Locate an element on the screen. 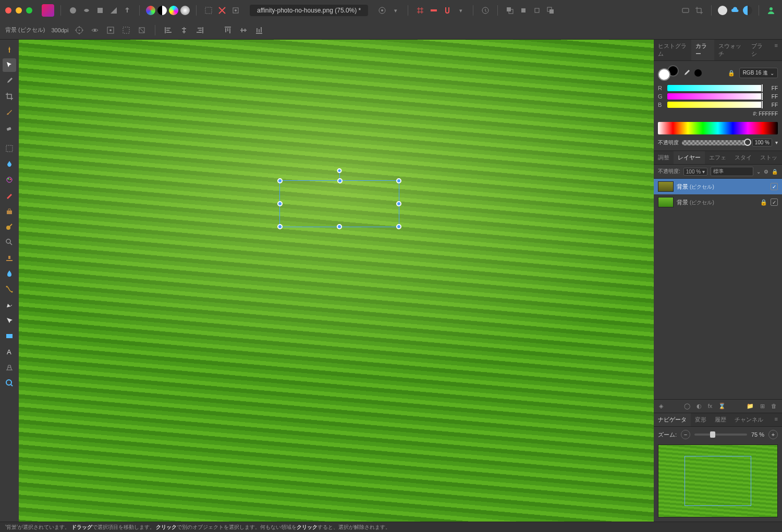 The image size is (782, 532). tone-persona-icon is located at coordinates (114, 10).